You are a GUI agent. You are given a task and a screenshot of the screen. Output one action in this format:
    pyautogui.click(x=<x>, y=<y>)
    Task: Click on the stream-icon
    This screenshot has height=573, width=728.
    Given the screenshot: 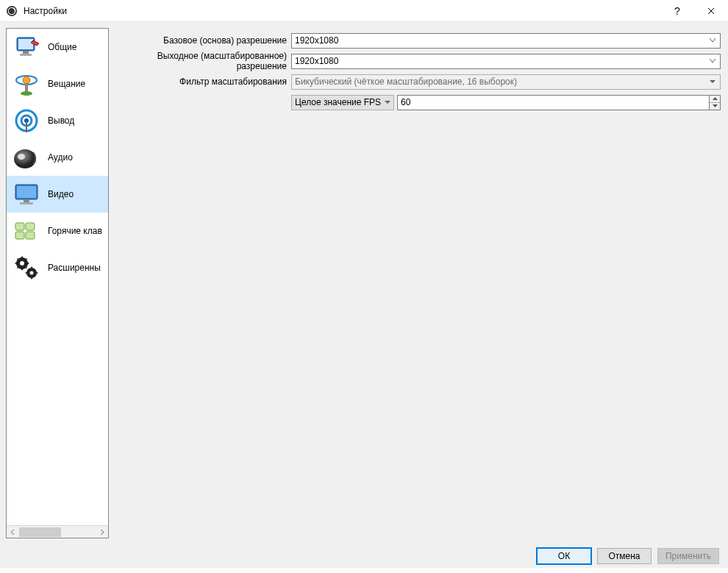 What is the action you would take?
    pyautogui.click(x=26, y=84)
    